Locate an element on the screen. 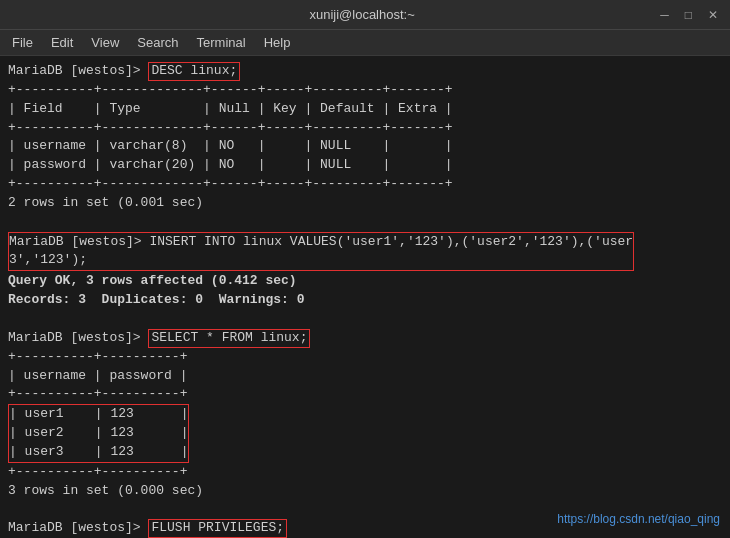  records-line: Records: 3 Duplicates: 0 Warnings: 0 is located at coordinates (365, 300).